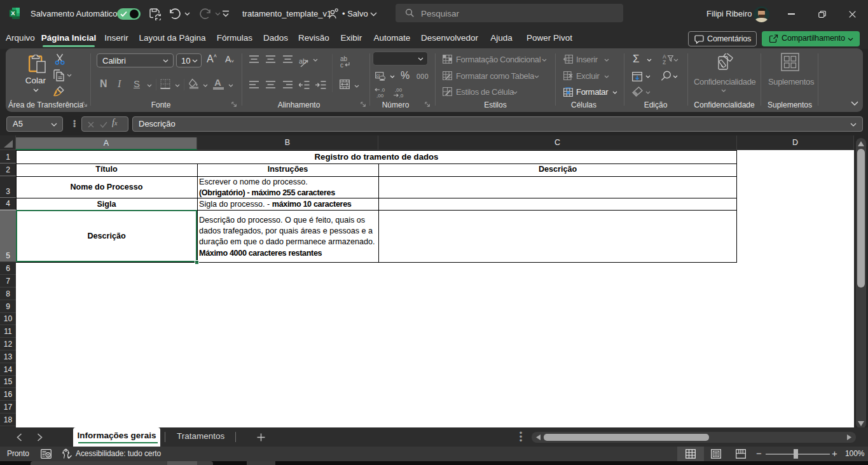 This screenshot has width=868, height=465. Describe the element at coordinates (13, 13) in the screenshot. I see `svg-text: X` at that location.